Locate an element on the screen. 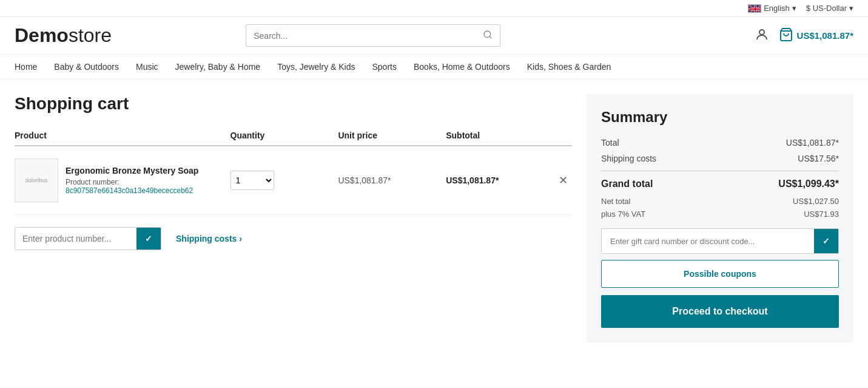 This screenshot has height=388, width=868. summary-total-row: Total US$1,081.87* is located at coordinates (720, 143).